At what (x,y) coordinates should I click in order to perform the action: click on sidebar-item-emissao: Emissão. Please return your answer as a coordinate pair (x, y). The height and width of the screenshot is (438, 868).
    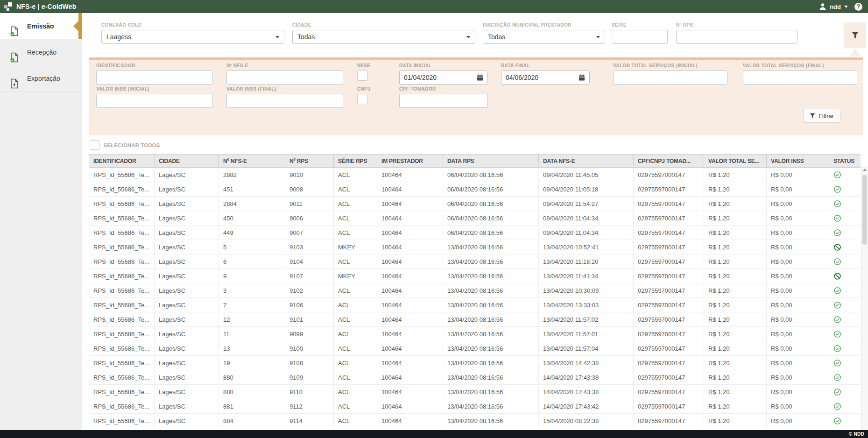
    Looking at the image, I should click on (41, 26).